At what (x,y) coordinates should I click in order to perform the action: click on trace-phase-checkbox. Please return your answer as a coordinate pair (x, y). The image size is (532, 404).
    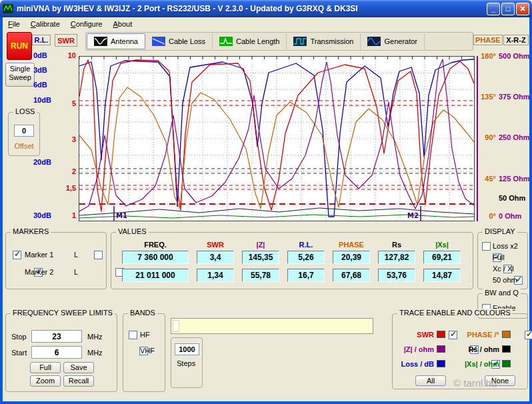
    Looking at the image, I should click on (528, 335).